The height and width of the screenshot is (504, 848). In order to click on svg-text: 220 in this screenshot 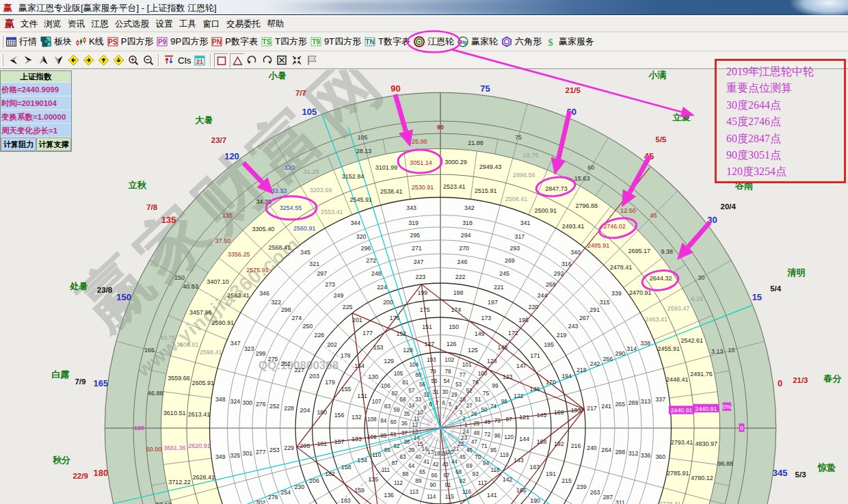, I will do `click(533, 307)`.